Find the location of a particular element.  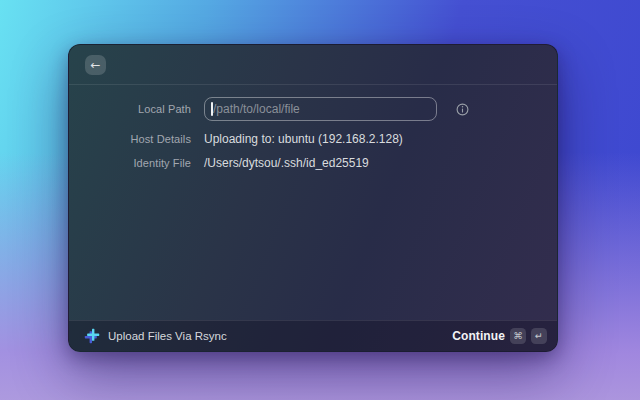

identity-file-row: Identity File /Users/dytsou/.ssh/id_ed25… is located at coordinates (313, 163).